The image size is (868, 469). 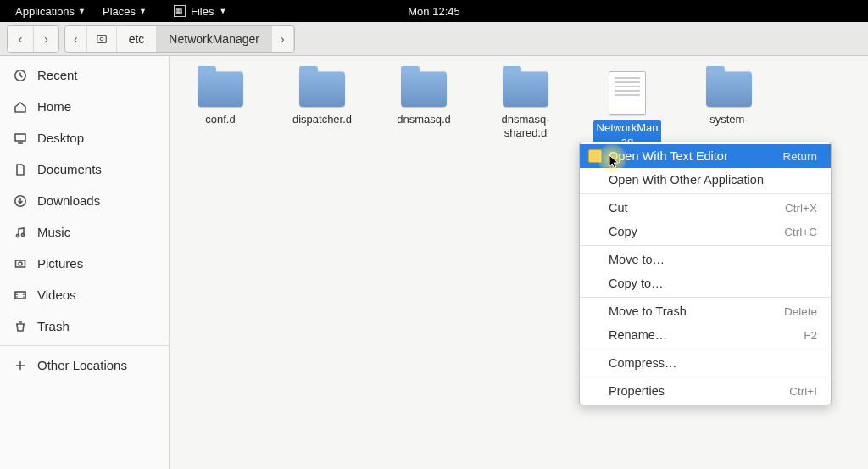 I want to click on app-menu: ▦ Files ▼, so click(x=200, y=12).